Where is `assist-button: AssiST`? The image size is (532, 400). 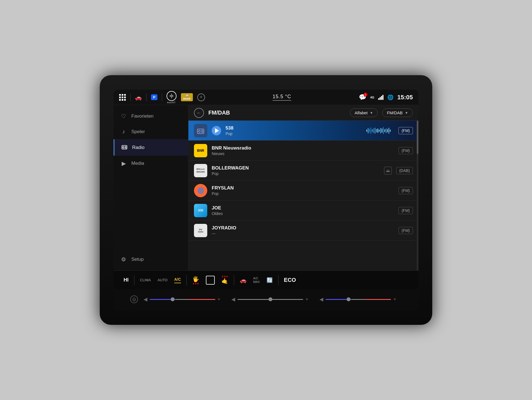 assist-button: AssiST is located at coordinates (172, 97).